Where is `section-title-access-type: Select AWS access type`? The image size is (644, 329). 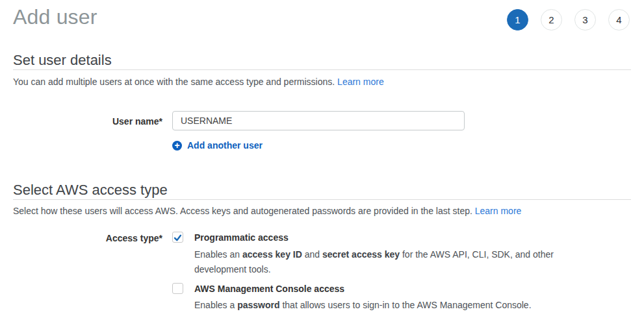
section-title-access-type: Select AWS access type is located at coordinates (90, 190).